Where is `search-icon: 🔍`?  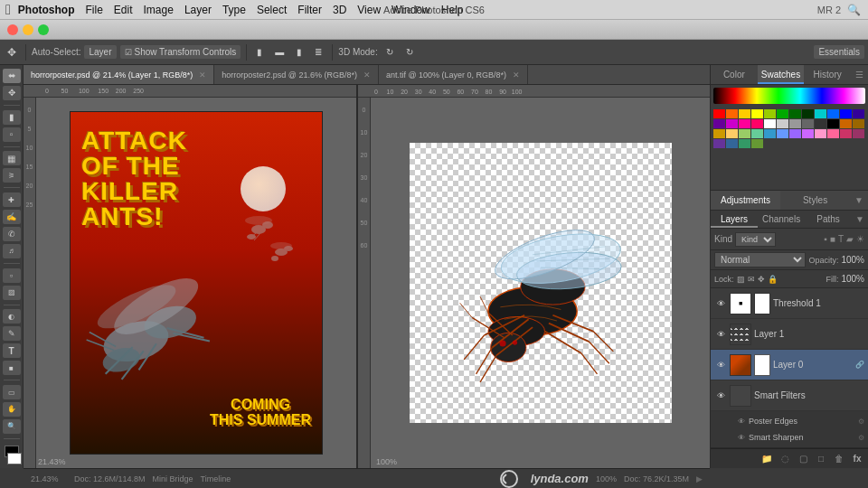
search-icon: 🔍 is located at coordinates (854, 10).